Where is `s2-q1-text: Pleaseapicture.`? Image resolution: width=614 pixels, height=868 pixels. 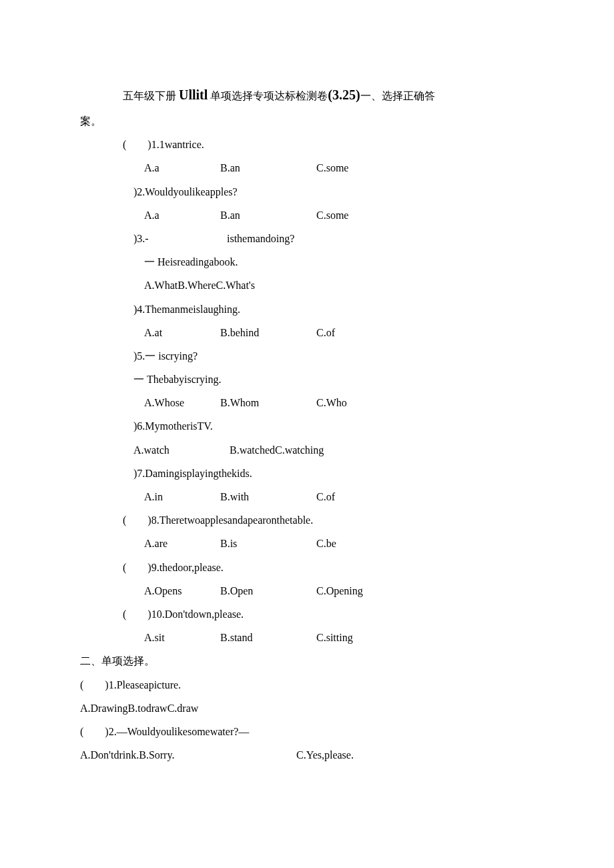 s2-q1-text: Pleaseapicture. is located at coordinates (149, 685).